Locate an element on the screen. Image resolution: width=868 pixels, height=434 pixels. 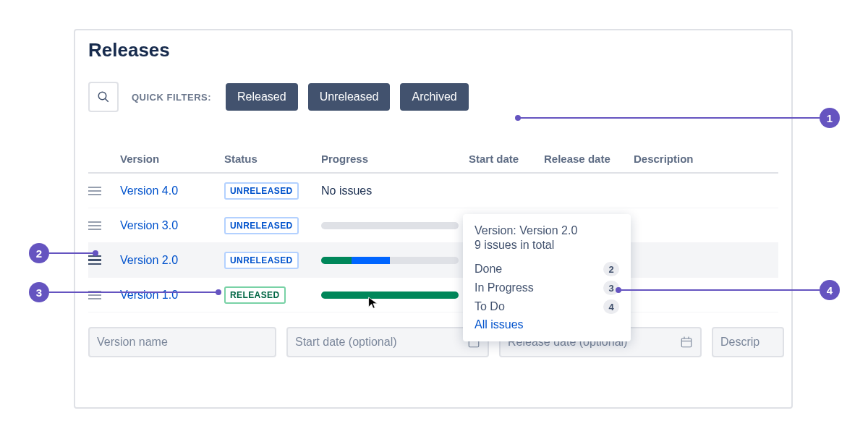
version-name-input: Version name is located at coordinates (182, 342).